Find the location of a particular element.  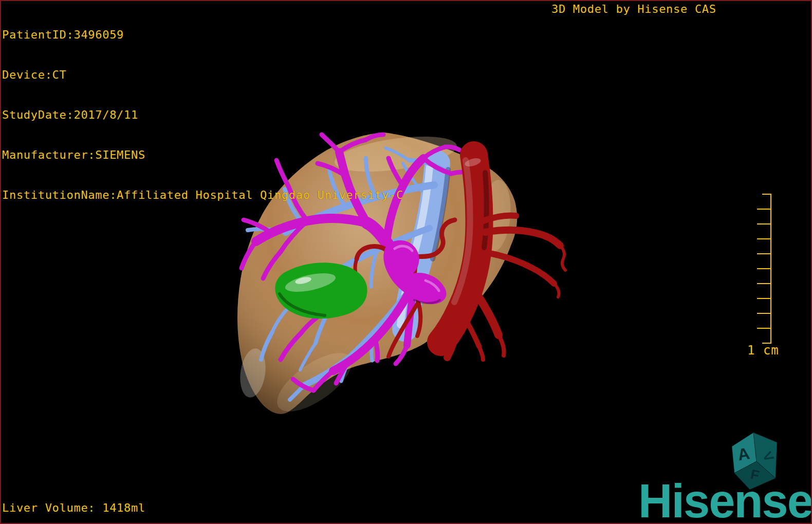

hisense-logo: Hisense is located at coordinates (725, 500).